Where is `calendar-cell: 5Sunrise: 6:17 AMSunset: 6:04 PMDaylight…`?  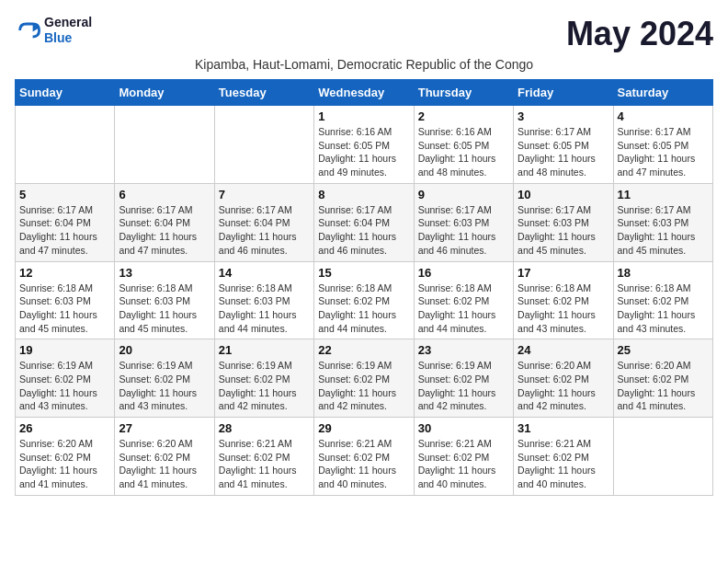
calendar-cell: 5Sunrise: 6:17 AMSunset: 6:04 PMDaylight… is located at coordinates (65, 223).